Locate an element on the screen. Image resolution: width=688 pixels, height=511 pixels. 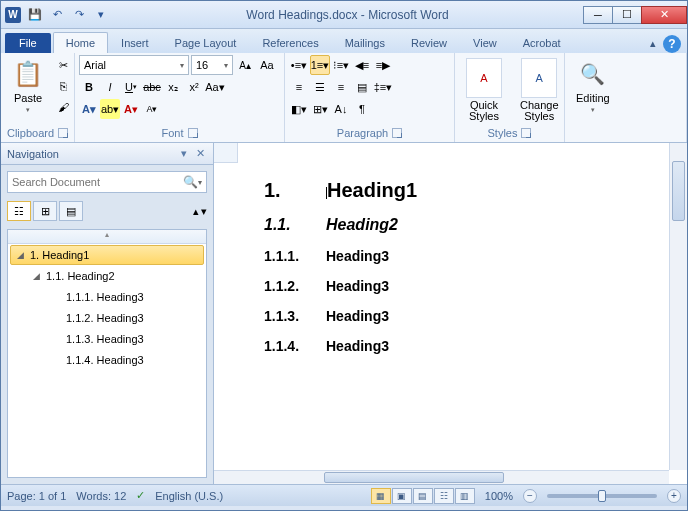
vscroll-thumb is located at coordinates (678, 191).